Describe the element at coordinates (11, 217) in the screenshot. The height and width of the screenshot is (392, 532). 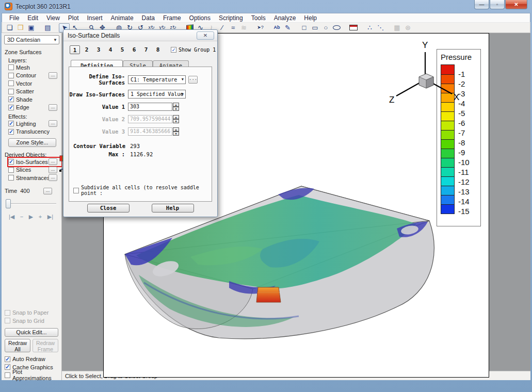
I see `skip-start-button: |◀` at that location.